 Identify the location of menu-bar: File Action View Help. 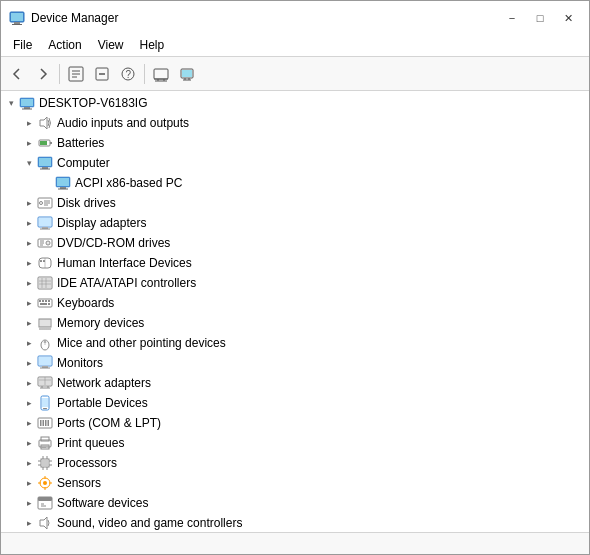
(295, 45).